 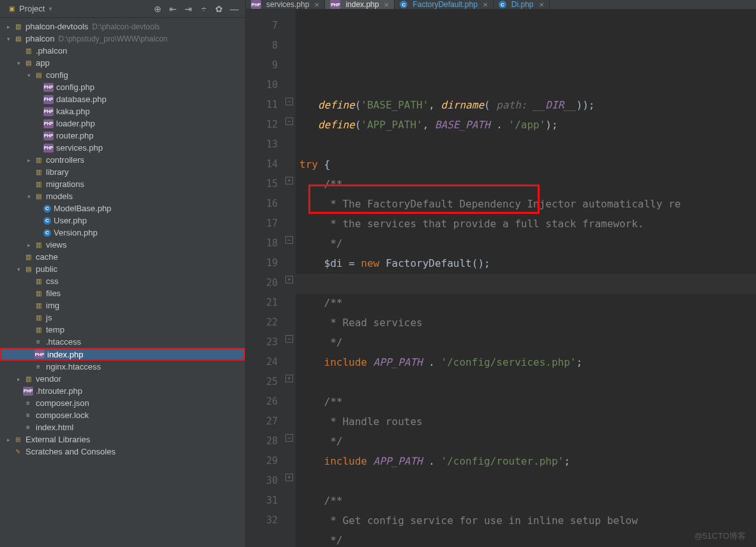 I want to click on tree-node: ▸⊞External Libraries, so click(x=123, y=439).